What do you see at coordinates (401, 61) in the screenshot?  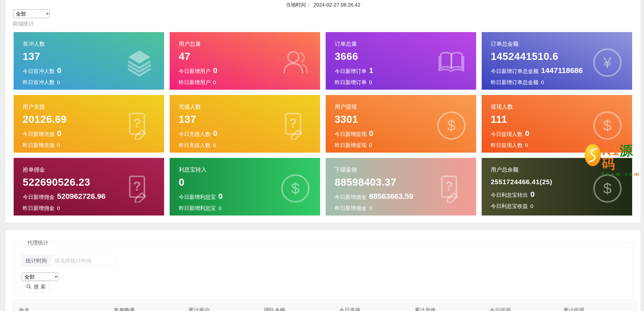 I see `stat-card-total-orders: 订单总量 3666 今日新增订单1 昨日新增订单0` at bounding box center [401, 61].